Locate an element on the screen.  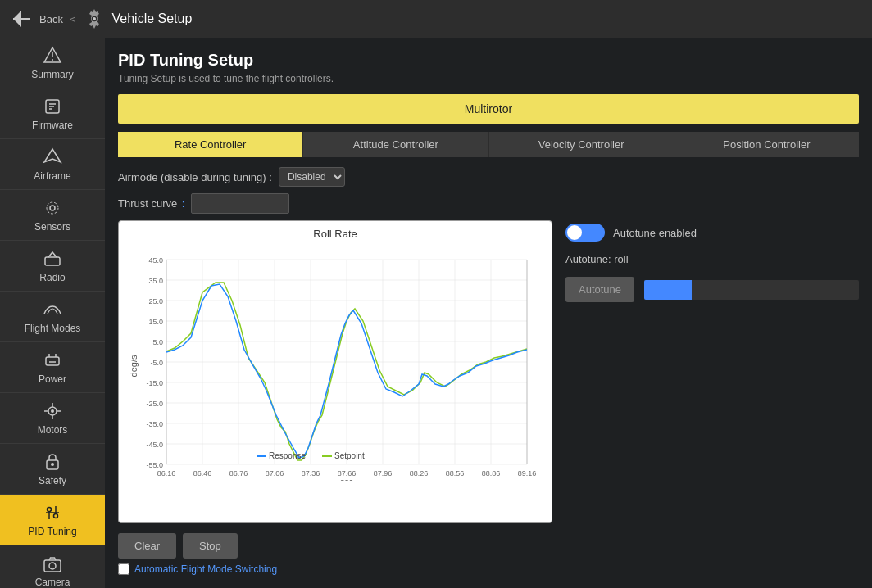
svg-text: sec is located at coordinates (347, 479).